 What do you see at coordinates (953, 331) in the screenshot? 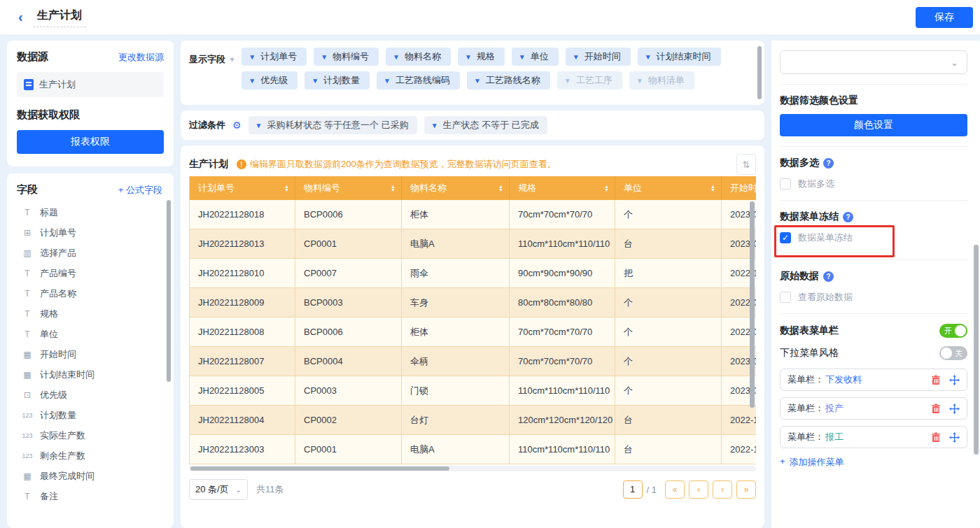
I see `menubar-toggle: 开` at bounding box center [953, 331].